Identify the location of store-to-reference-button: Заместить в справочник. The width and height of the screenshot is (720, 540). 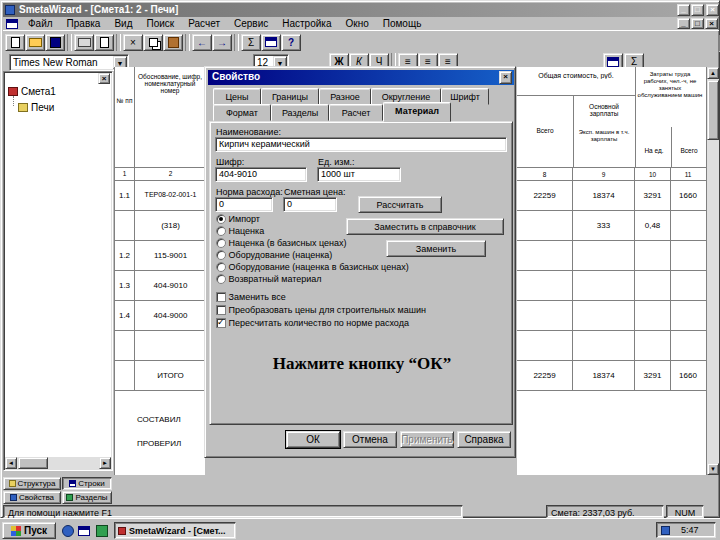
(425, 226).